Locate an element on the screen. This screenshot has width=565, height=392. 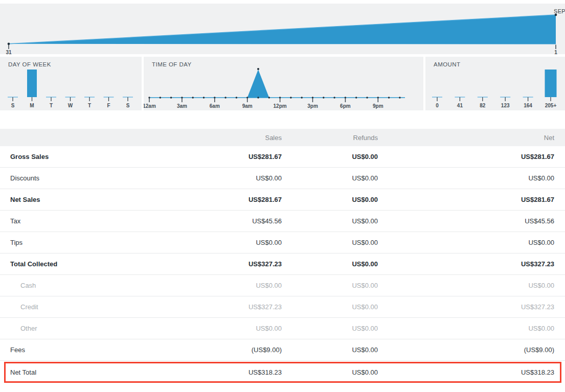
axis-label: 205+ is located at coordinates (551, 105).